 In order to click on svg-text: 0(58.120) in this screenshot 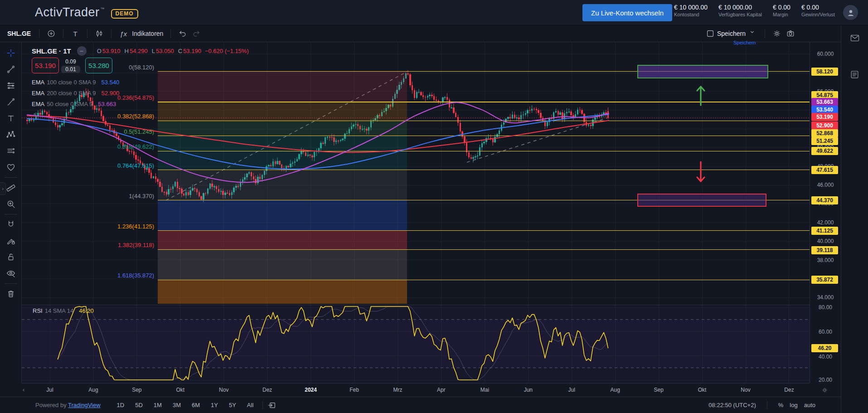, I will do `click(141, 67)`.